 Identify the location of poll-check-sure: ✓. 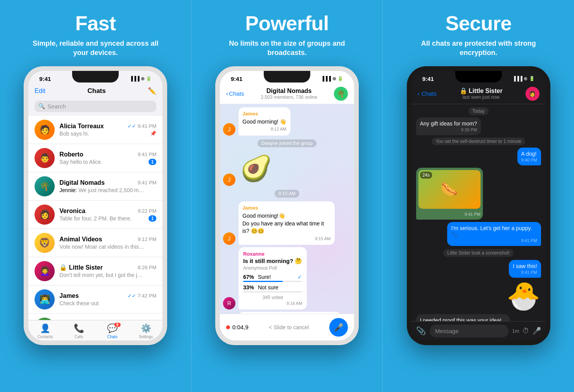
(300, 277).